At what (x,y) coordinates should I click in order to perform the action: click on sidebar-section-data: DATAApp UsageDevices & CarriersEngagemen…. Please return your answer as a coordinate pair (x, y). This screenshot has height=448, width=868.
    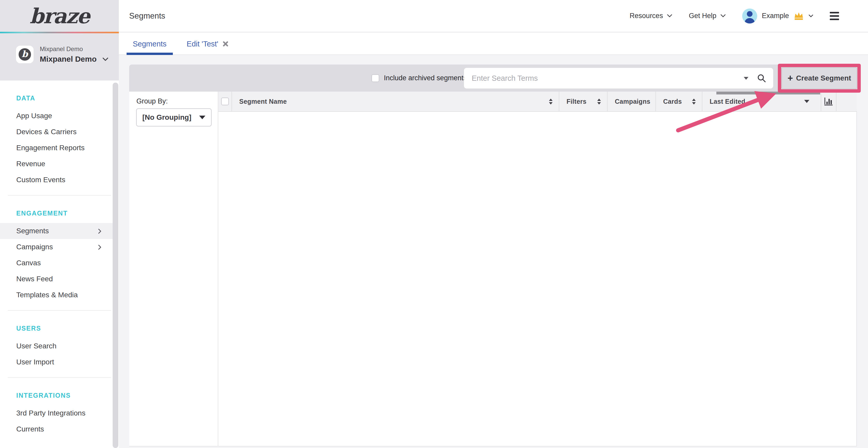
    Looking at the image, I should click on (59, 138).